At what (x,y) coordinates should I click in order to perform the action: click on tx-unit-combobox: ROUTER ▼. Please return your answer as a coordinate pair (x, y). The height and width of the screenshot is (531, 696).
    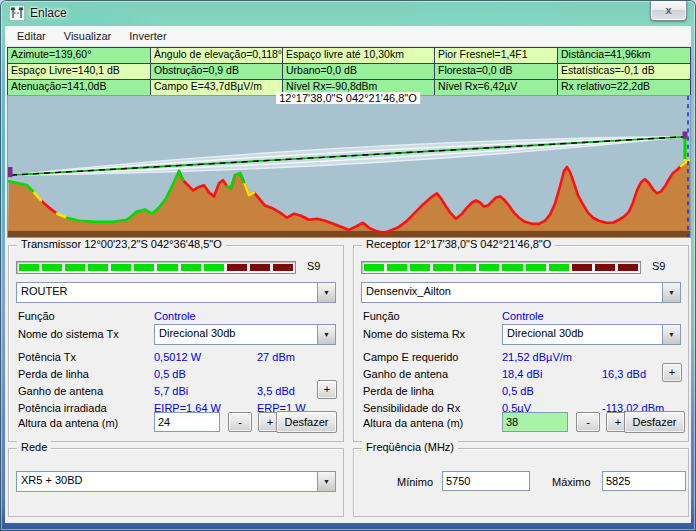
    Looking at the image, I should click on (176, 292).